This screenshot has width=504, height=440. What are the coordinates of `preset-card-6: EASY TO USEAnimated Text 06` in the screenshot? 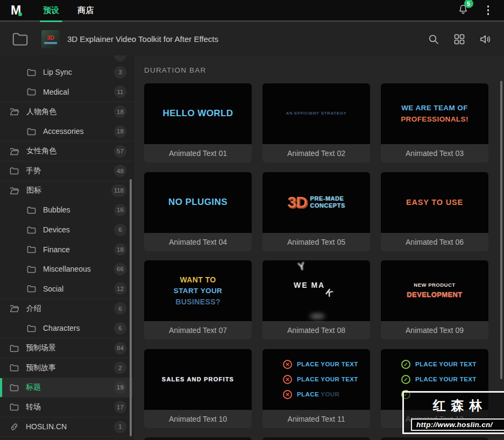 It's located at (435, 212).